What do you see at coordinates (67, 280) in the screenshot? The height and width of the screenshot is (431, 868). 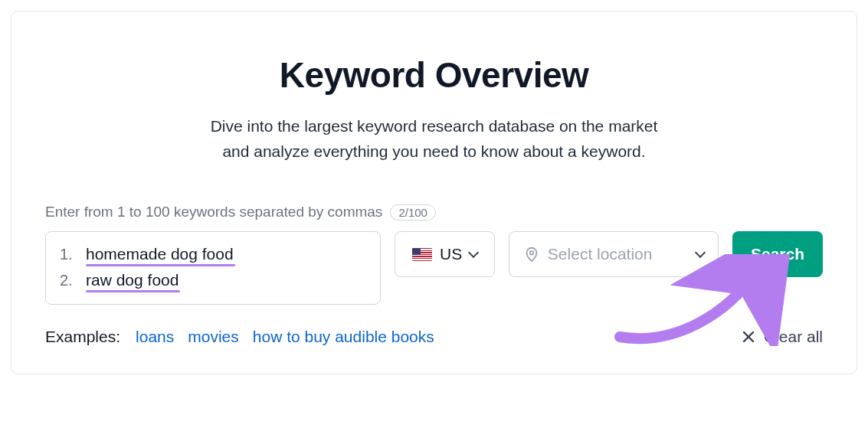 I see `keyword-index: 2.` at bounding box center [67, 280].